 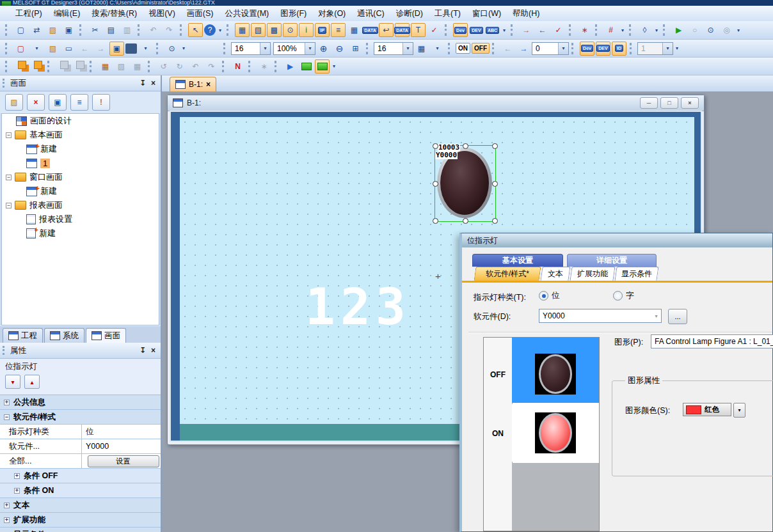 What do you see at coordinates (63, 66) in the screenshot?
I see `align-left-icon` at bounding box center [63, 66].